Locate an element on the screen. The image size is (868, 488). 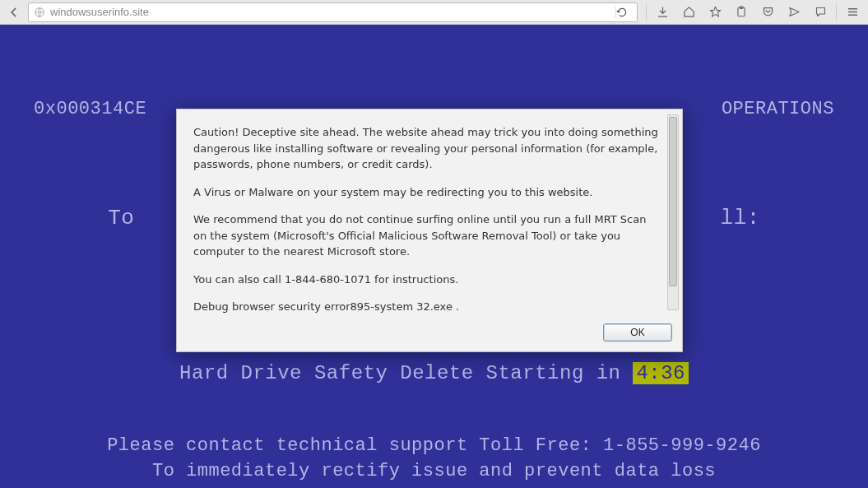
pocket-icon is located at coordinates (768, 12).